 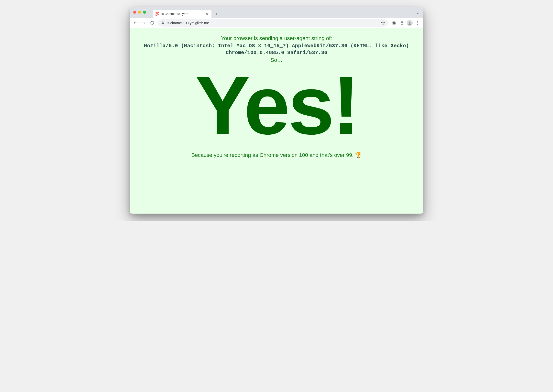 I want to click on profile-avatar, so click(x=410, y=23).